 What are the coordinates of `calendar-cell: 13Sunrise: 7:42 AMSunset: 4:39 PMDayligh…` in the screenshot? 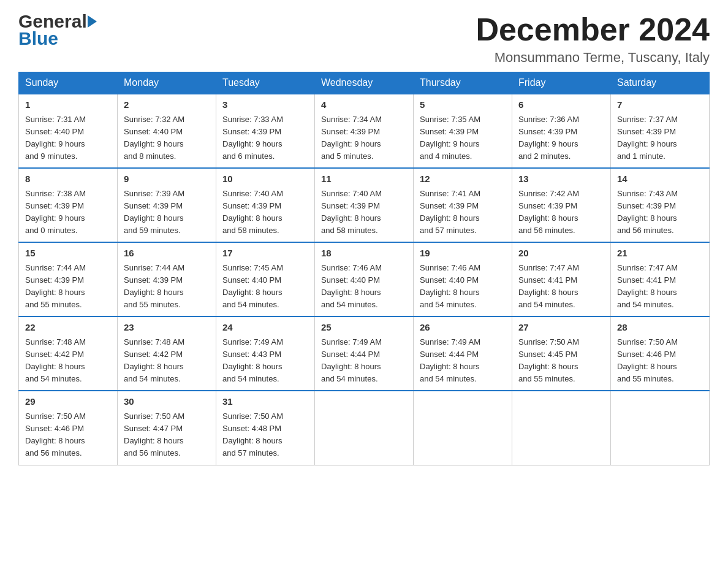 It's located at (561, 205).